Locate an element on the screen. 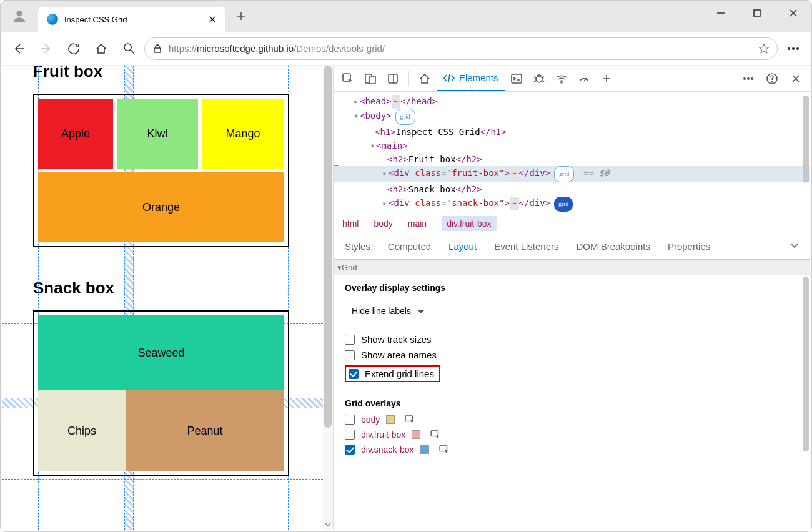 This screenshot has height=532, width=812. code-icon is located at coordinates (449, 78).